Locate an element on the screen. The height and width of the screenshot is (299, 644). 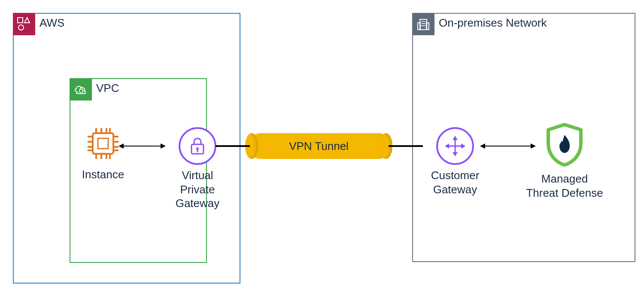
onprem-badge is located at coordinates (423, 24).